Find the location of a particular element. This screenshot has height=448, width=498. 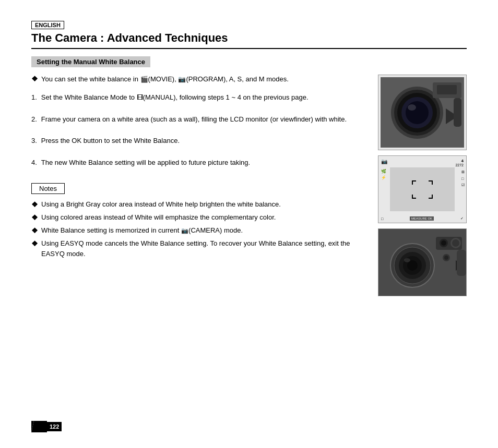

note-text-4: Using EASYQ mode cancels the White Balan… is located at coordinates (205, 248).